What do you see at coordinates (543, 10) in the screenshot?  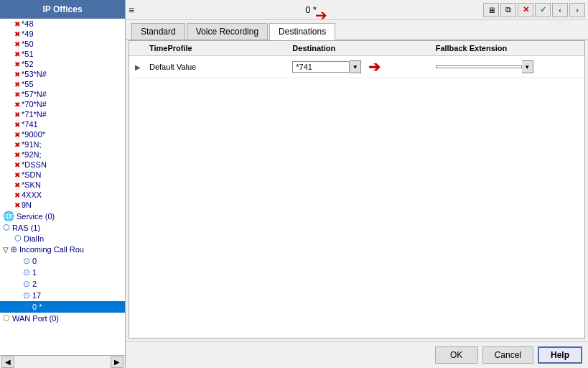 I see `confirm-button: ✓` at bounding box center [543, 10].